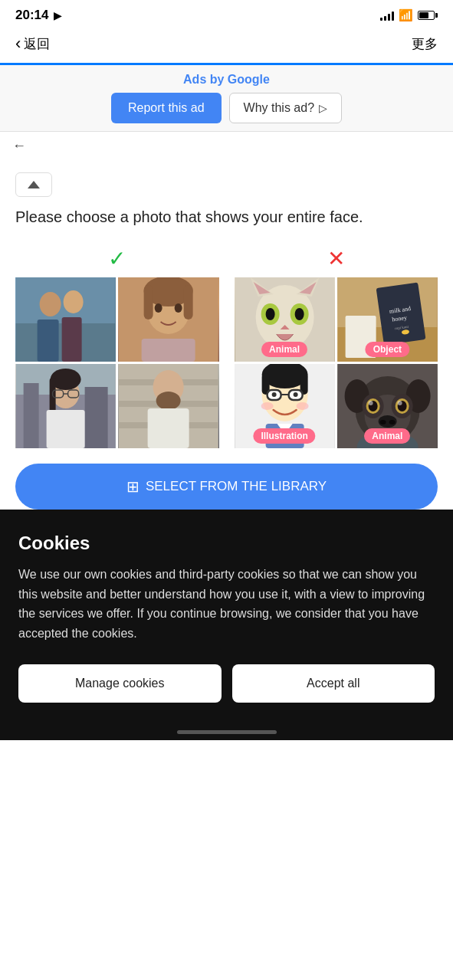 This screenshot has width=453, height=980. I want to click on select-icon: ⊞, so click(133, 487).